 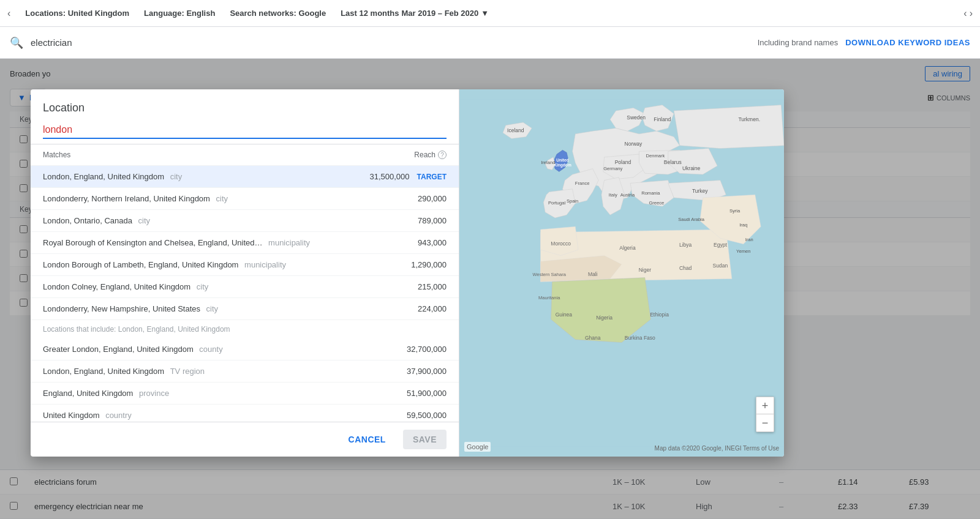 What do you see at coordinates (245, 177) in the screenshot?
I see `result-item: London, England, United Kingdom city 31,…` at bounding box center [245, 177].